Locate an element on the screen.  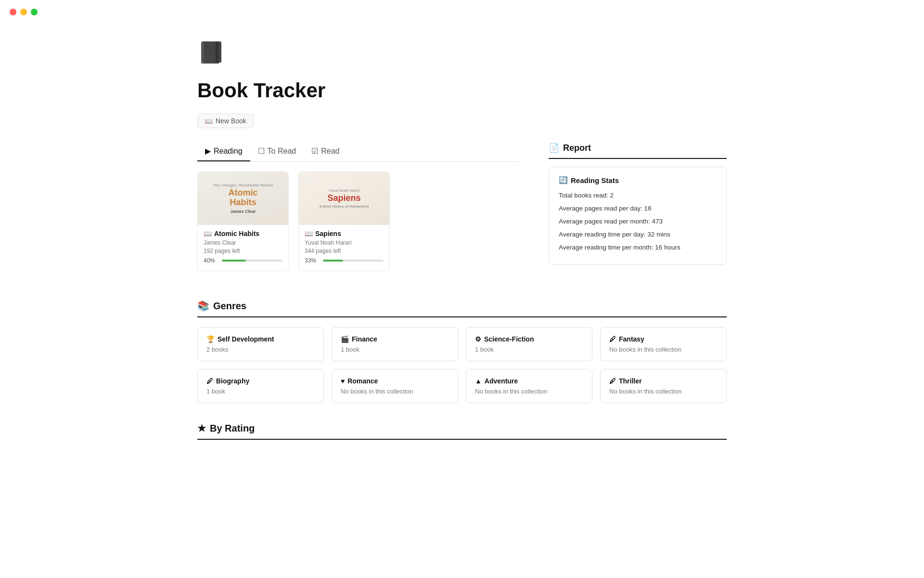
genre-card-biography: 🖊 Biography 1 book is located at coordinates (261, 386).